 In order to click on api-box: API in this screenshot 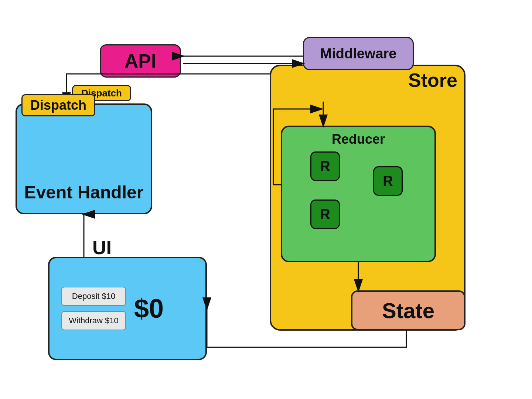, I will do `click(140, 61)`.